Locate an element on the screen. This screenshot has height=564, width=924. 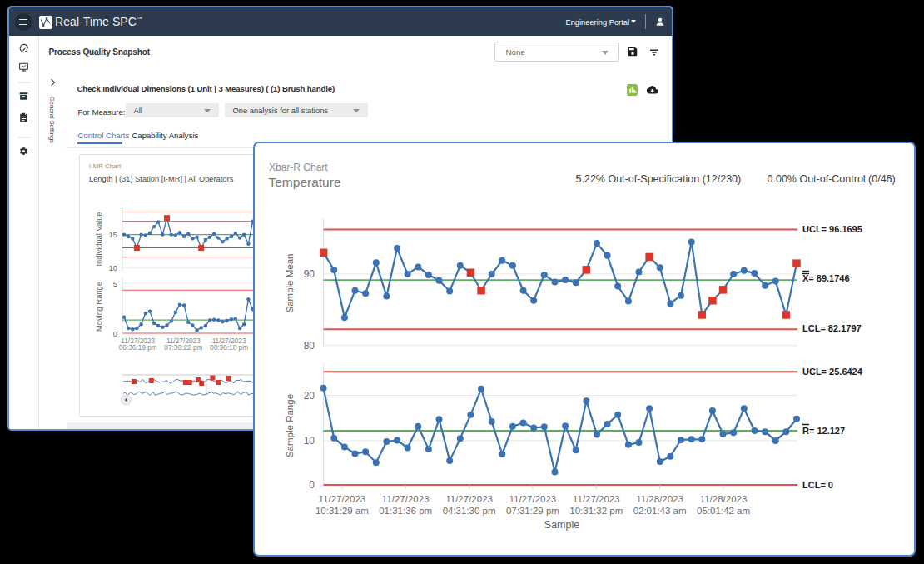
svg-text: 01:31:36 pm is located at coordinates (405, 511).